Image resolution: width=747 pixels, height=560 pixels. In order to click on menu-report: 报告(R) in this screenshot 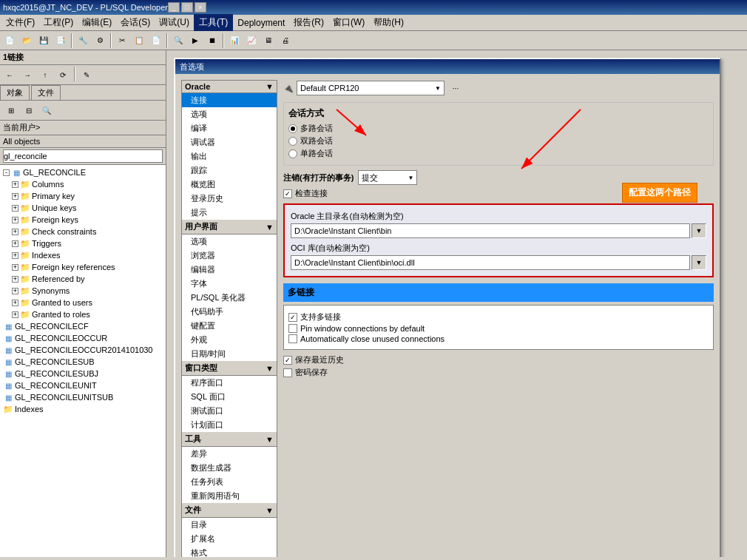, I will do `click(309, 22)`.